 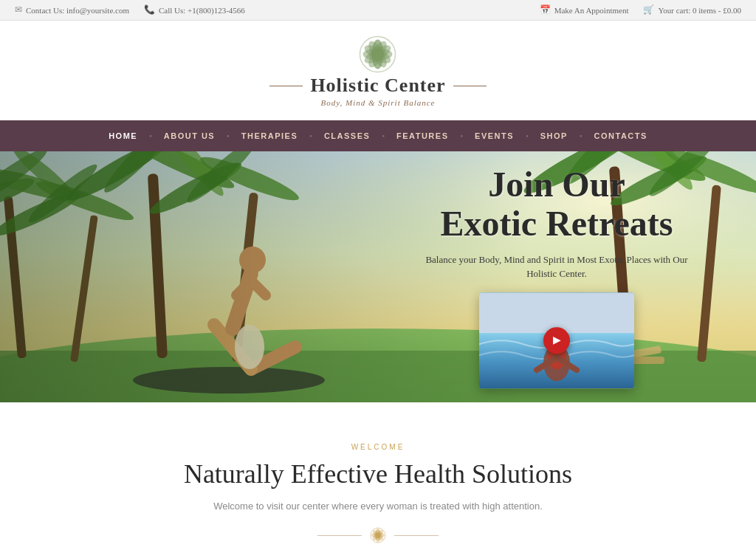 What do you see at coordinates (495, 136) in the screenshot?
I see `nav-link-events: EVENTS` at bounding box center [495, 136].